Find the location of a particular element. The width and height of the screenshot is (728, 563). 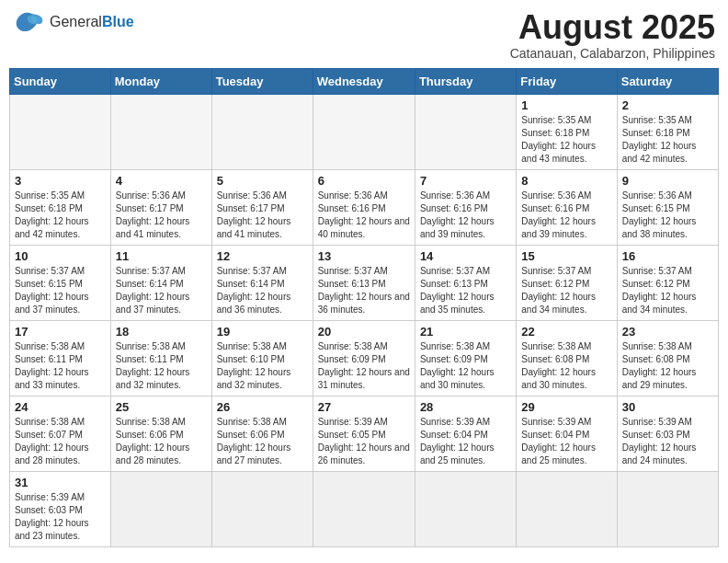

logo: GeneralBlue is located at coordinates (74, 22).